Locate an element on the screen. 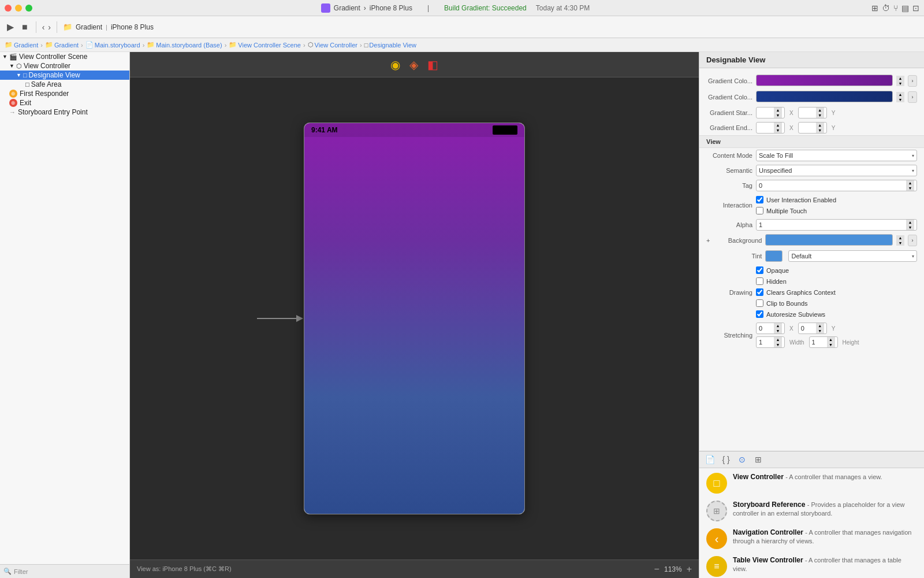 Image resolution: width=924 pixels, height=578 pixels. panel-button: ⊡ is located at coordinates (916, 8).